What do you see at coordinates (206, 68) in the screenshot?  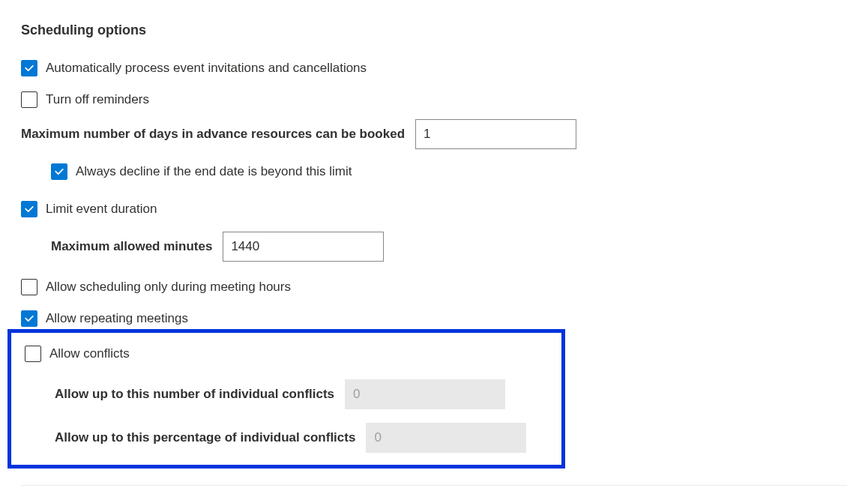 I see `auto-process-label: Automatically process event invitations …` at bounding box center [206, 68].